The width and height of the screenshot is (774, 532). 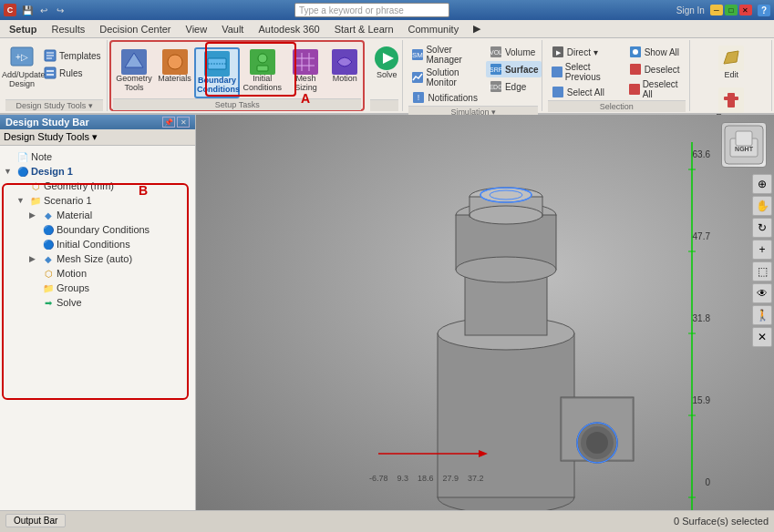 What do you see at coordinates (434, 29) in the screenshot?
I see `menu-community: Community` at bounding box center [434, 29].